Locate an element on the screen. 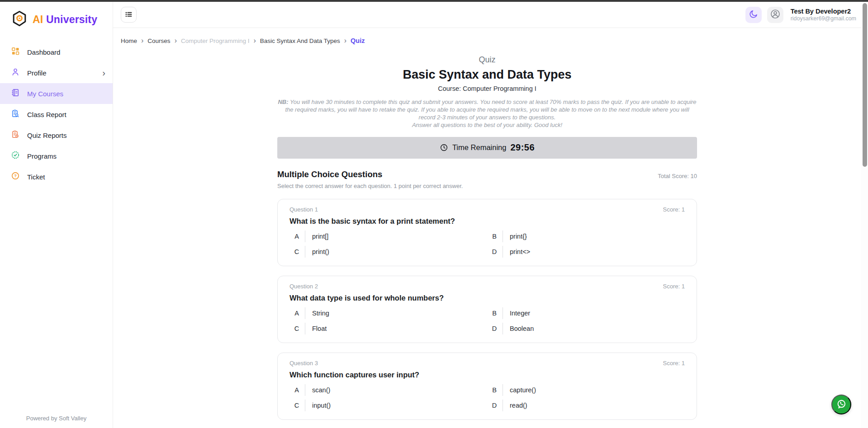  profile-menu-button is located at coordinates (775, 15).